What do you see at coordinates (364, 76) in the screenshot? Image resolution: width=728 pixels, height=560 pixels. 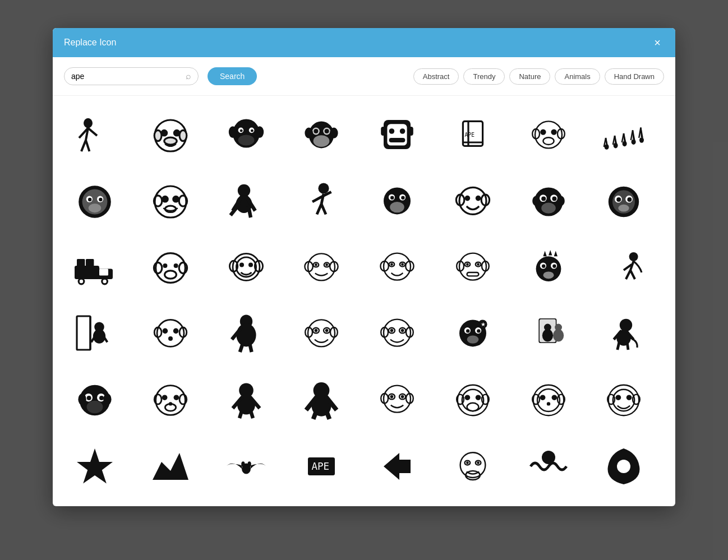 I see `dialog-toolbar: ⌕ Search Abstract Trendy Nature Animals …` at bounding box center [364, 76].